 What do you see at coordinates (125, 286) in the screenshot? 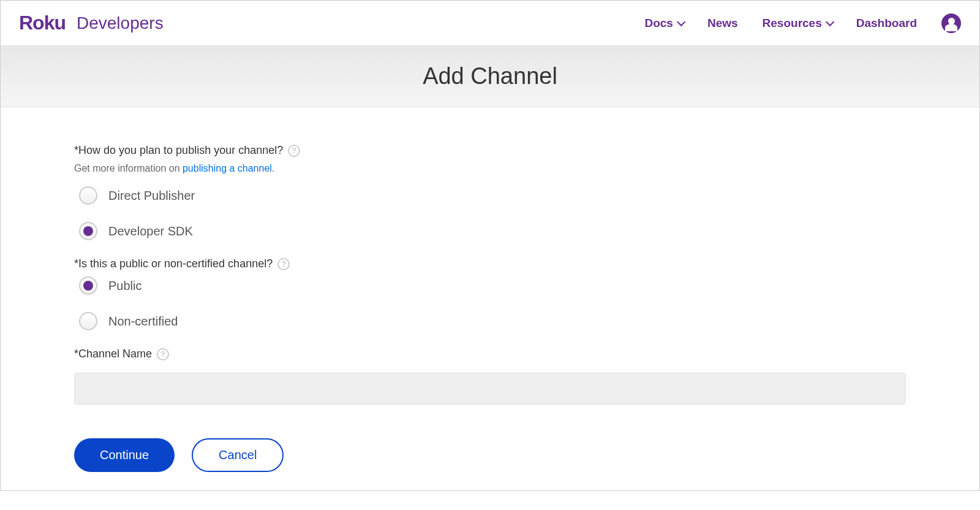
I see `radio-label-public: Public` at bounding box center [125, 286].